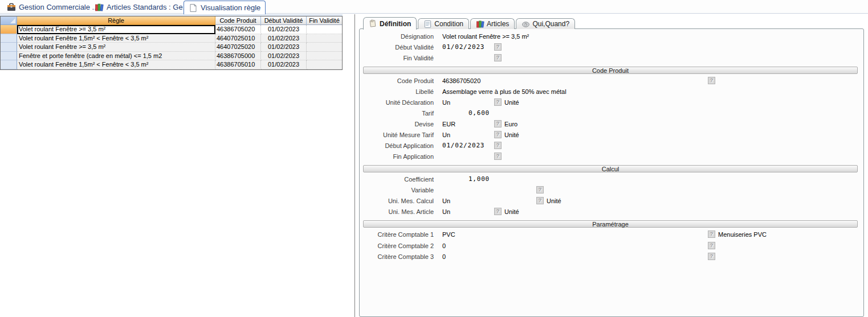 The image size is (868, 317). Describe the element at coordinates (171, 47) in the screenshot. I see `table-row: Volet roulant Fenêtre >= 3,5 m² 46407025…` at that location.